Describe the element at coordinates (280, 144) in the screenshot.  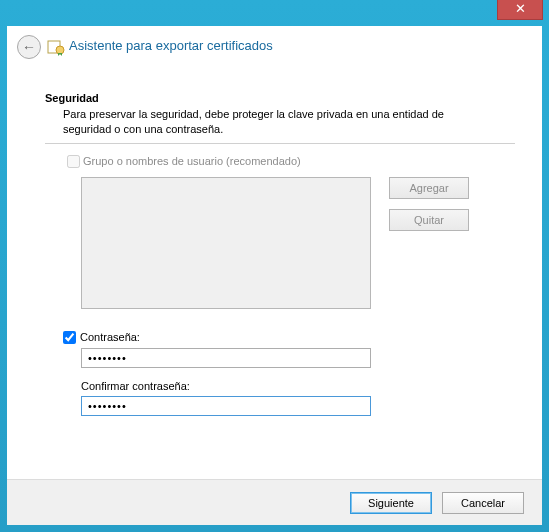
I see `separator` at that location.